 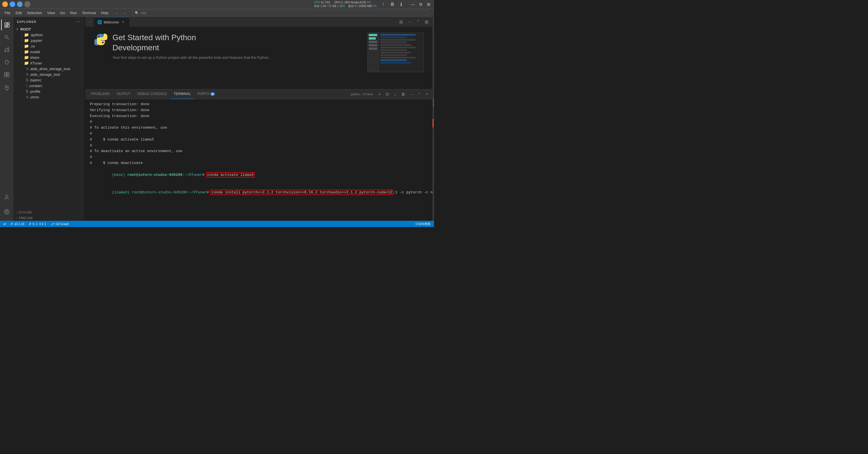 What do you see at coordinates (350, 3) in the screenshot?
I see `gpu-label: GPU-1: 30% Nvidia A100` at bounding box center [350, 3].